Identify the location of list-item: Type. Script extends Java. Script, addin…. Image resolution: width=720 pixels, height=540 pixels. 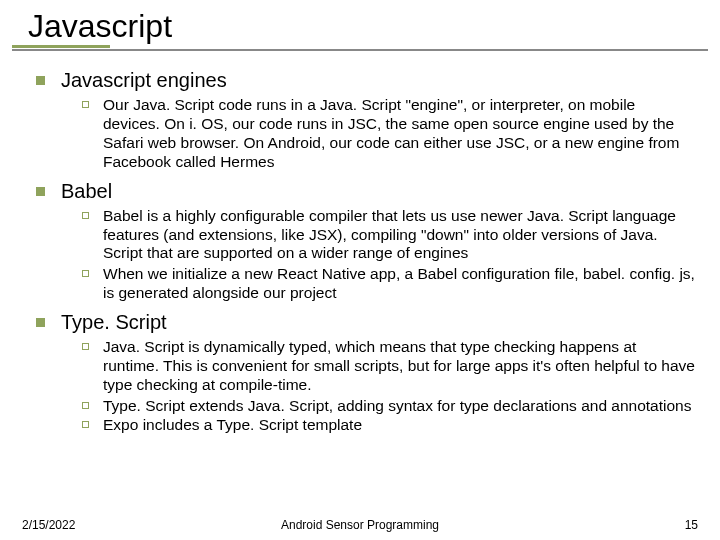
(366, 406).